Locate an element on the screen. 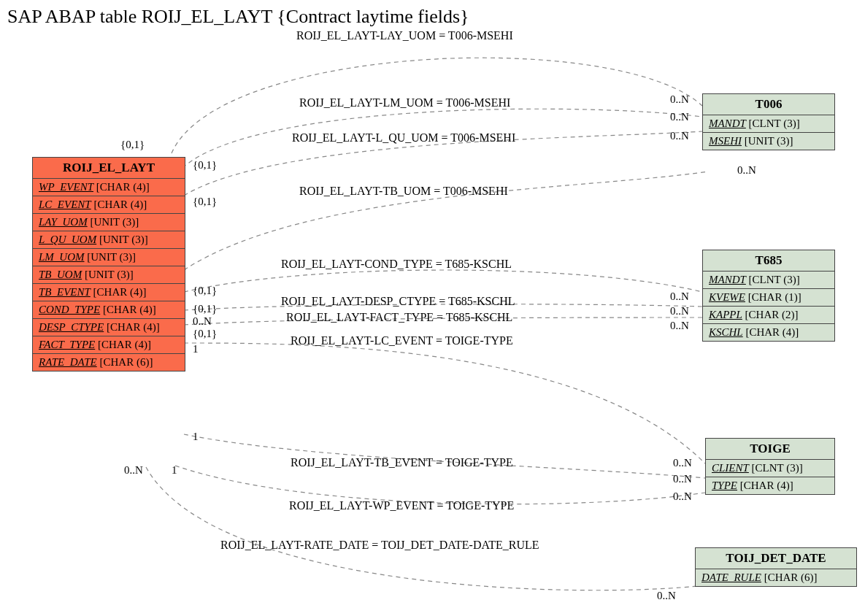 The image size is (865, 616). field-name: DATE_RULE is located at coordinates (731, 577).